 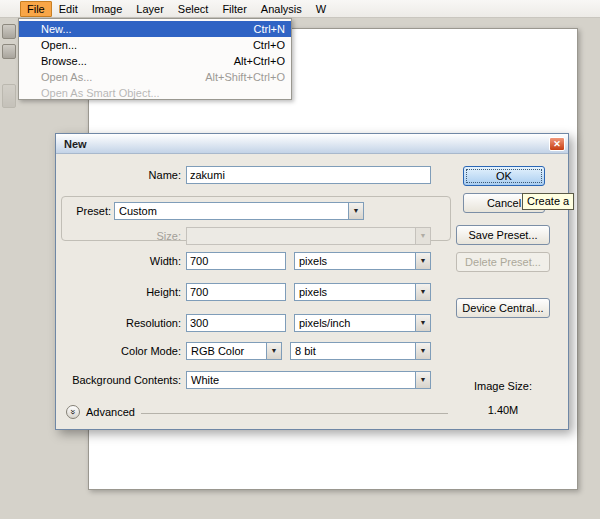 What do you see at coordinates (150, 9) in the screenshot?
I see `menu-layer: Layer` at bounding box center [150, 9].